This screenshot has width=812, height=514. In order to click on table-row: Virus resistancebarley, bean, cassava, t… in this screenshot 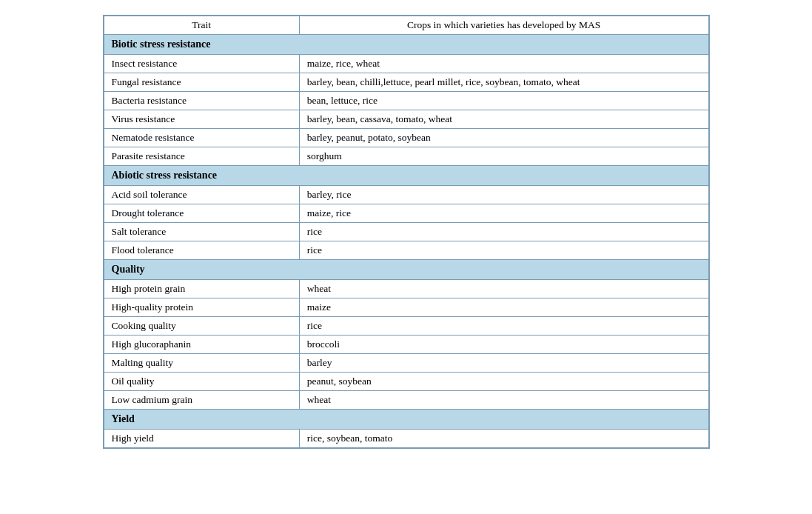, I will do `click(406, 120)`.